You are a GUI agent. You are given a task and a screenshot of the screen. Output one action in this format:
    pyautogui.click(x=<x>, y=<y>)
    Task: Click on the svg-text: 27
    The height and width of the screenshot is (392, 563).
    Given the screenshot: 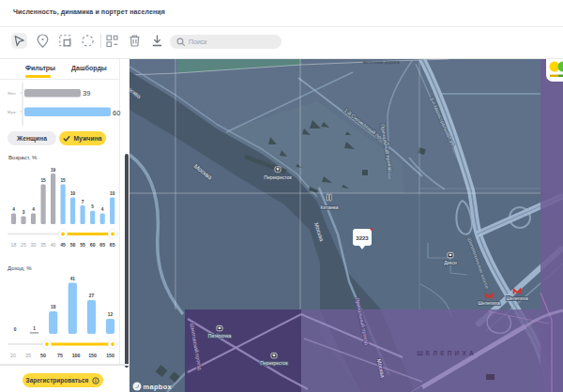 What is the action you would take?
    pyautogui.click(x=92, y=296)
    